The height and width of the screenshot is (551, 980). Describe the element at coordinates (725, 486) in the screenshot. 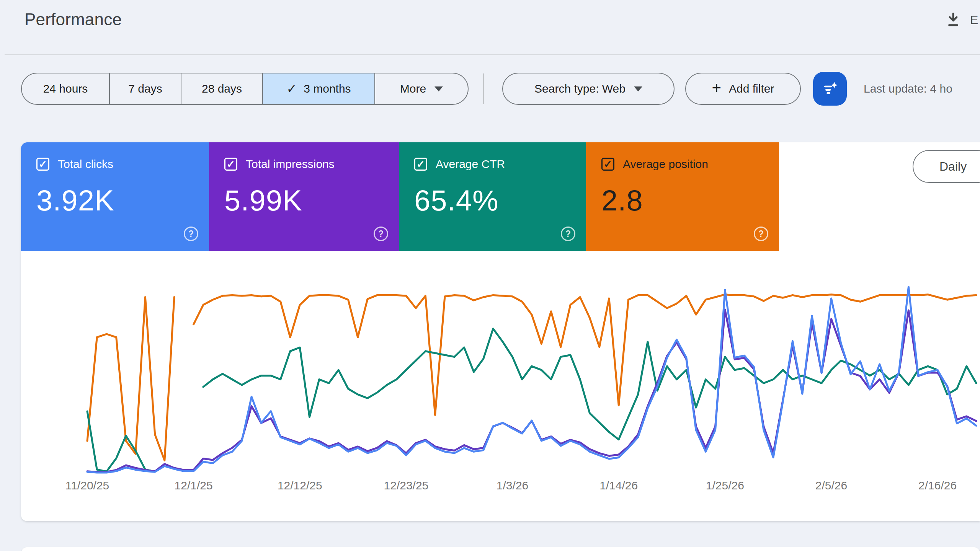

I see `x-axis-label: 1/25/26` at that location.